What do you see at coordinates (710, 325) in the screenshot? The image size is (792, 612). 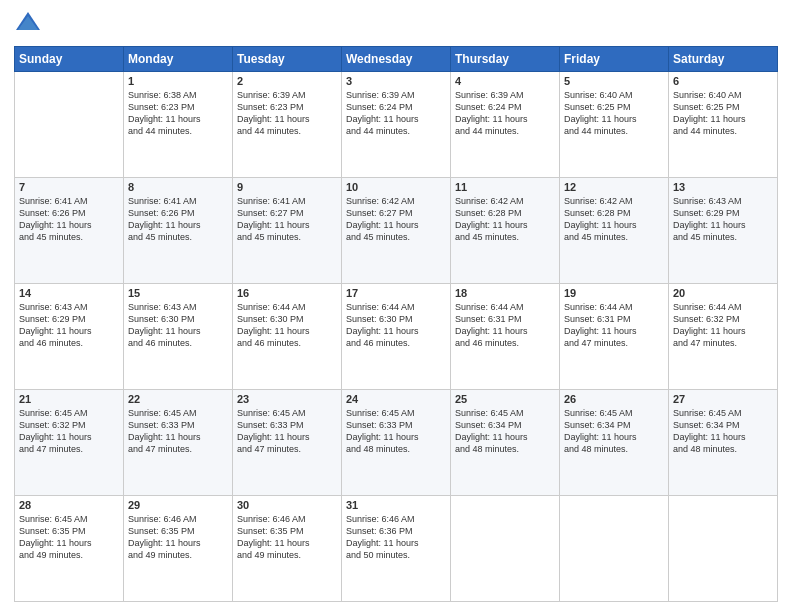 I see `cell-info: Sunrise: 6:44 AMSunset: 6:32 PMDaylight:…` at bounding box center [710, 325].